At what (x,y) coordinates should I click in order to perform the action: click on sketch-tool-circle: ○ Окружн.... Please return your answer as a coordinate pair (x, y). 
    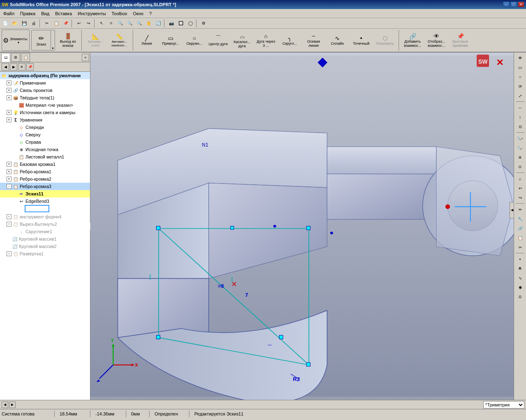
    Looking at the image, I should click on (194, 40).